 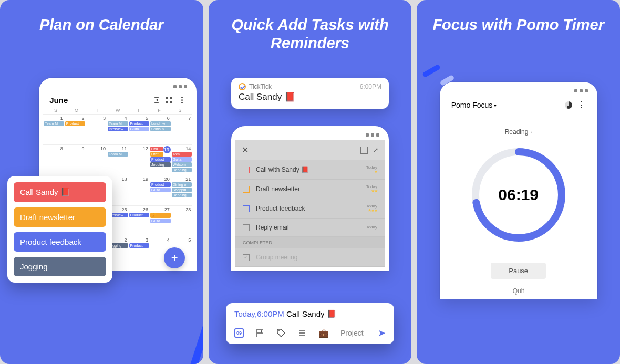 I want to click on calendar-cell: 11Team M, so click(x=118, y=160).